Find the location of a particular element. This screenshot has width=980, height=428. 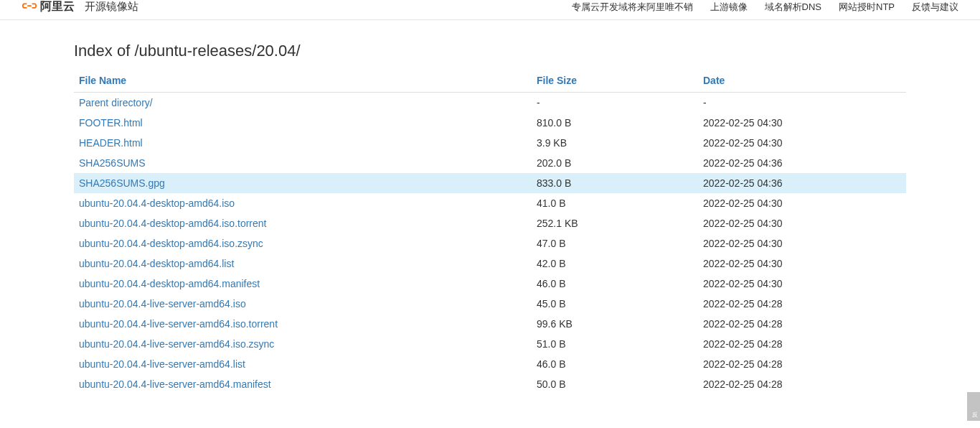

topbar-nav: 专属云开发域将来阿里唯不销 上游镜像 域名解析DNS 网站授时NTP 反馈与建议 is located at coordinates (765, 7).